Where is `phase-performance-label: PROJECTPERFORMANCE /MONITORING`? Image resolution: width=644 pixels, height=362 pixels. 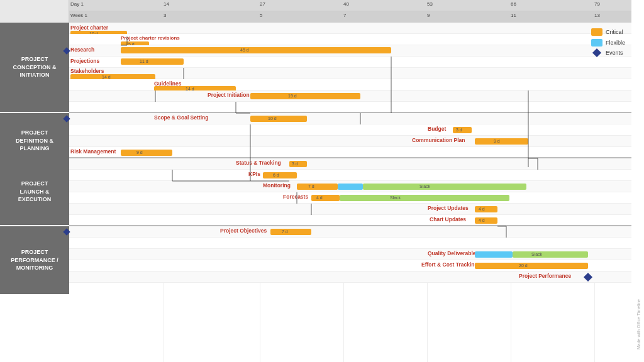 phase-performance-label: PROJECTPERFORMANCE /MONITORING is located at coordinates (35, 260).